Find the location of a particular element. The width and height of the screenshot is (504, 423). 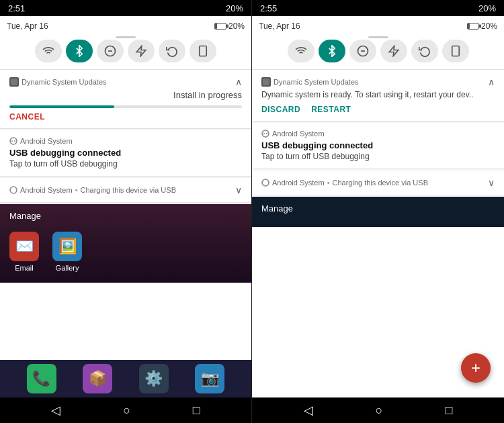

right-home-button: ○ is located at coordinates (379, 411).